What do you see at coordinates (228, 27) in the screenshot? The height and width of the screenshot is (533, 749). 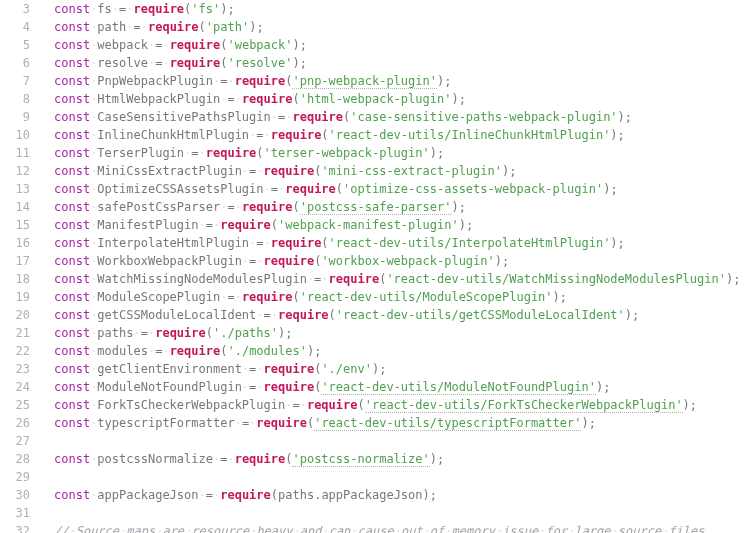 I see `string-literal: 'path'` at bounding box center [228, 27].